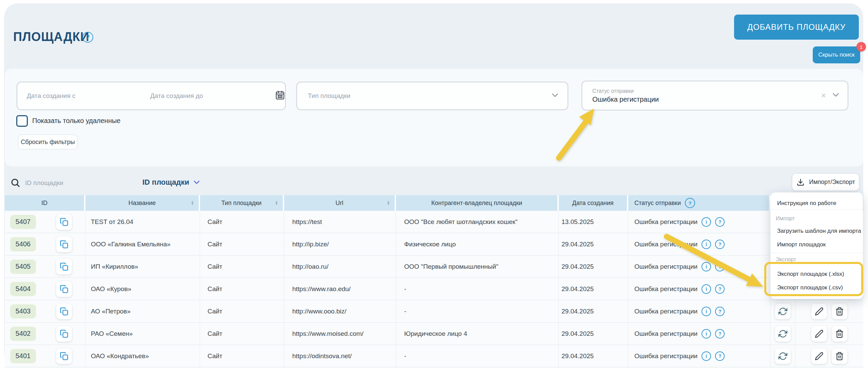 Image resolution: width=868 pixels, height=368 pixels. What do you see at coordinates (143, 203) in the screenshot?
I see `col-header-name: Название ▲▼` at bounding box center [143, 203].